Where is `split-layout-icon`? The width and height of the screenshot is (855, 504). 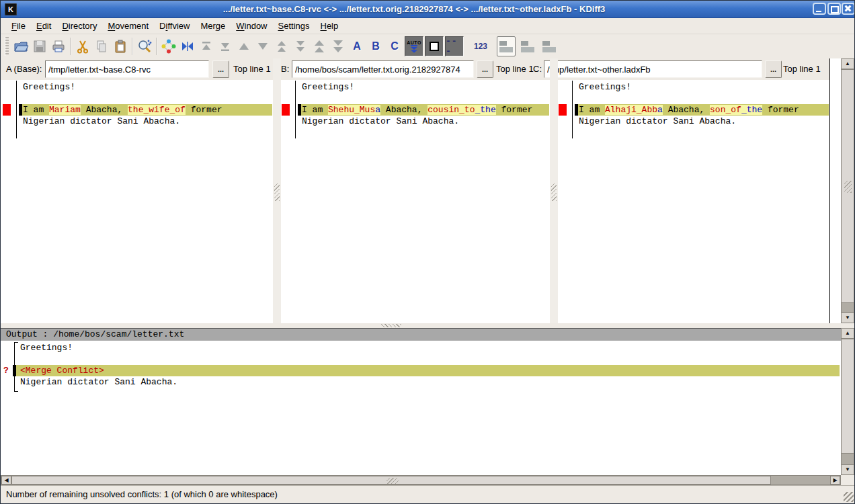
split-layout-icon is located at coordinates (528, 46).